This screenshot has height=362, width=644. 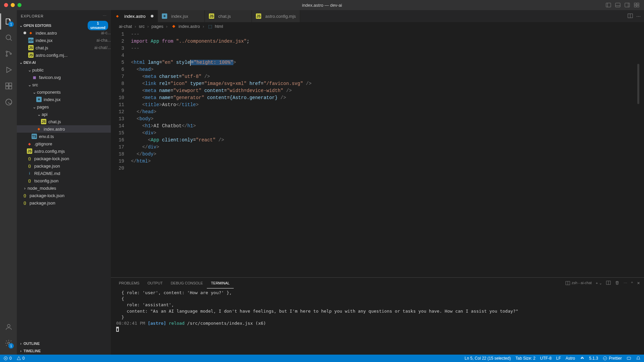 I want to click on editor-tab: ⚛index.jsx, so click(x=181, y=16).